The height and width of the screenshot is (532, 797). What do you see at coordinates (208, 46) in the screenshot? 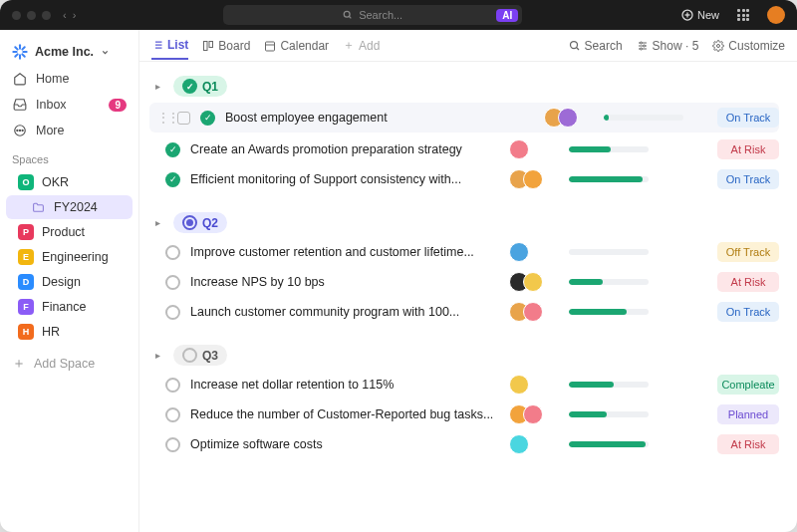
I see `board-icon` at bounding box center [208, 46].